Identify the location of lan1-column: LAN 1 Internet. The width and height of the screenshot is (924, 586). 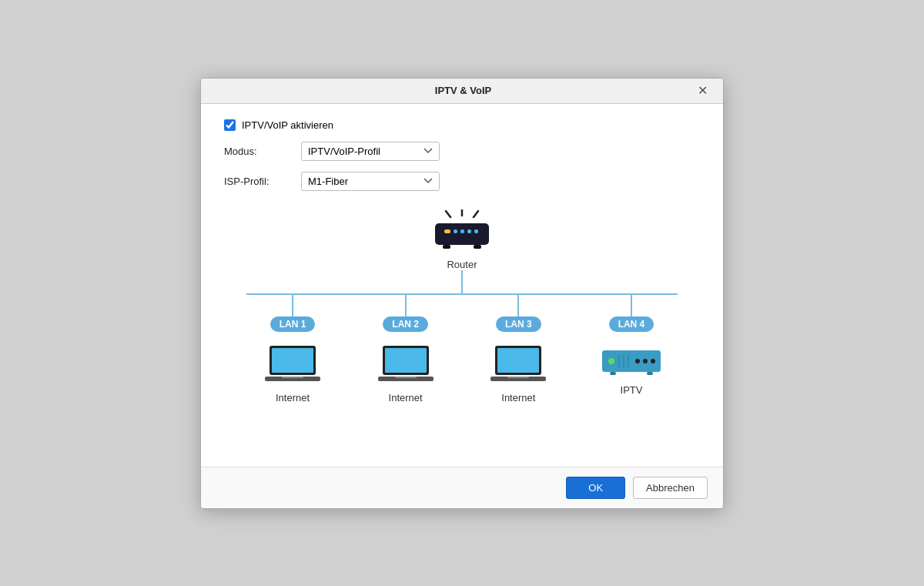
(293, 350).